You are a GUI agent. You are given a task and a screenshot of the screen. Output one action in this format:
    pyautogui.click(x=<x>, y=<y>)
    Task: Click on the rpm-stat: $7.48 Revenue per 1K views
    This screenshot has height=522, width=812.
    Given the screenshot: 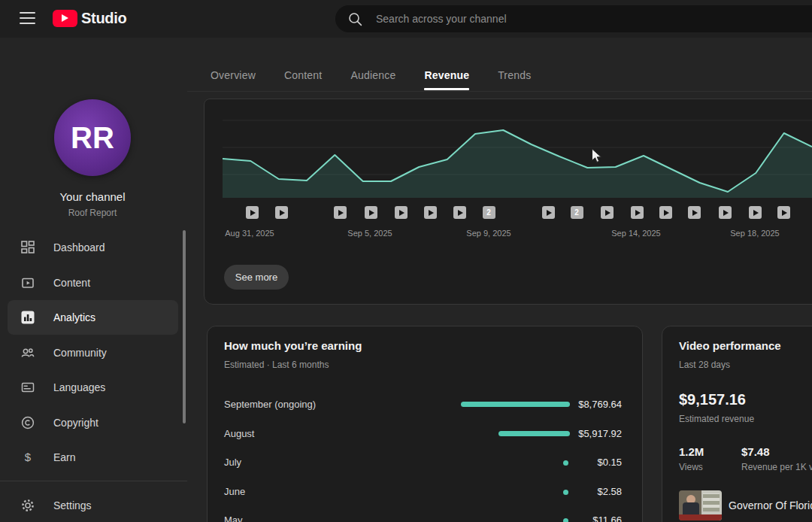 What is the action you would take?
    pyautogui.click(x=777, y=459)
    